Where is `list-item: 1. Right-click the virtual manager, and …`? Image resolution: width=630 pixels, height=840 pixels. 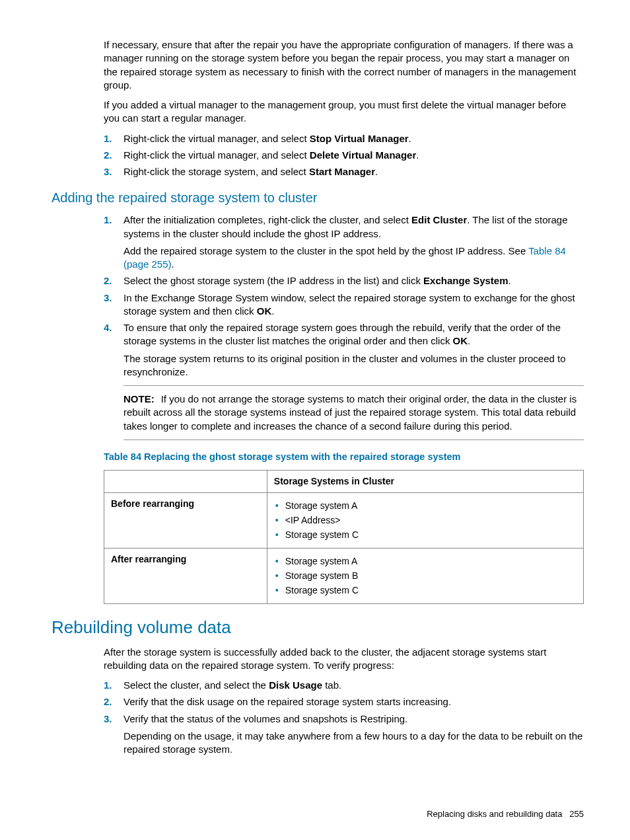 list-item: 1. Right-click the virtual manager, and … is located at coordinates (343, 139).